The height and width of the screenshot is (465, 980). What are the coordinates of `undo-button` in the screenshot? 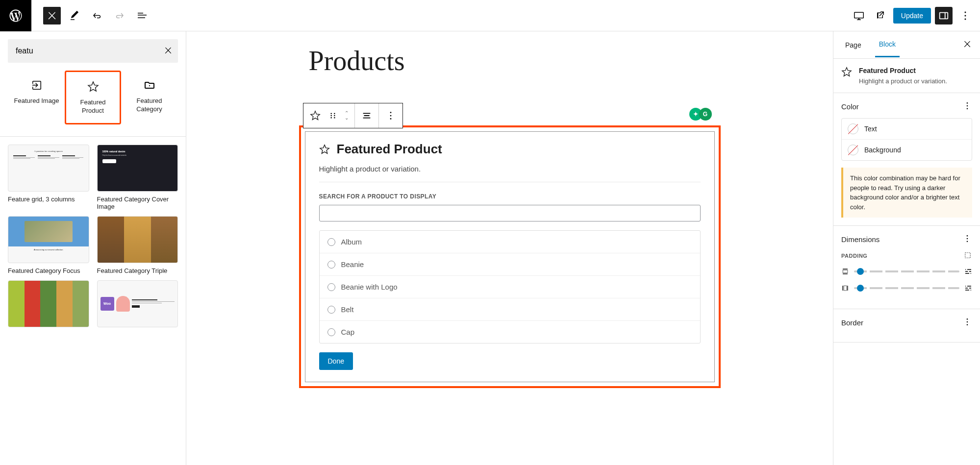 It's located at (97, 16).